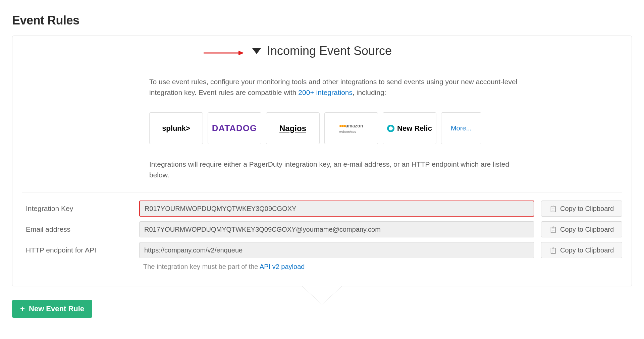  Describe the element at coordinates (293, 128) in the screenshot. I see `tile-nagios: Nagios` at that location.